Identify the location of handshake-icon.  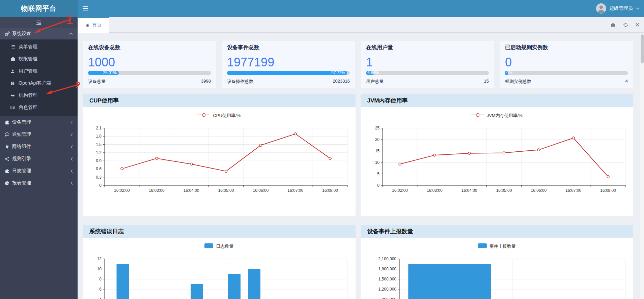
(15, 95).